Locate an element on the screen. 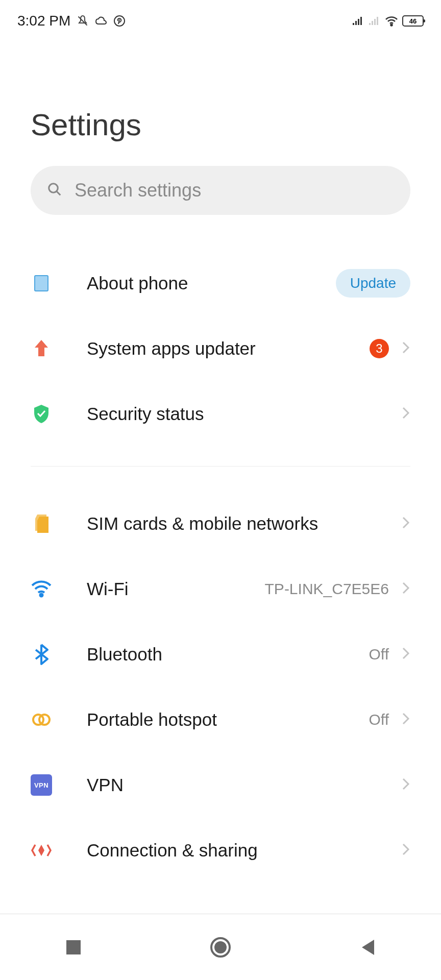  bluetooth-icon is located at coordinates (41, 654).